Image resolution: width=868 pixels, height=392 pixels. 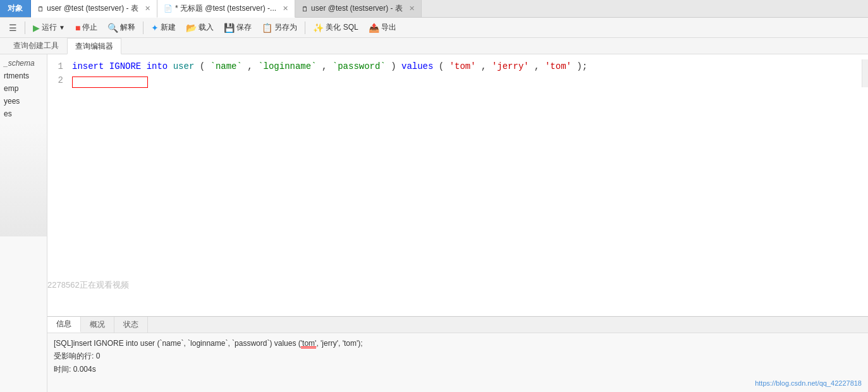 What do you see at coordinates (200, 28) in the screenshot?
I see `load-button: 📂 载入` at bounding box center [200, 28].